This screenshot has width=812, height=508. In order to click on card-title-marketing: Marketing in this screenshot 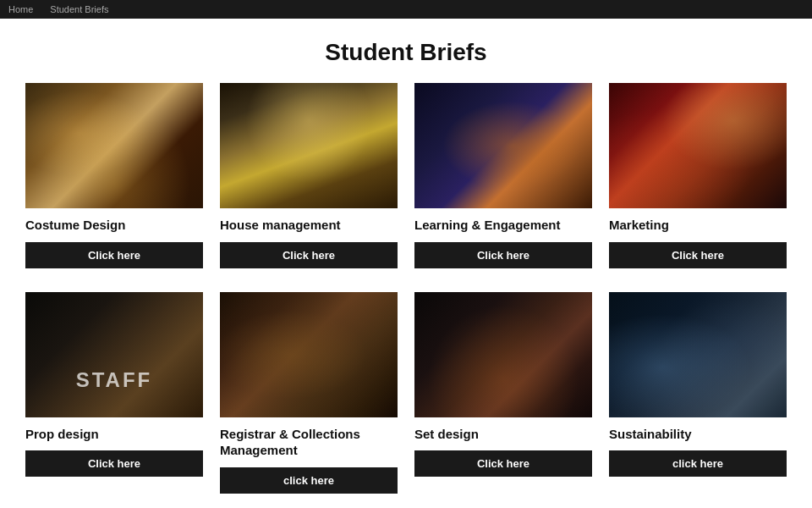, I will do `click(698, 225)`.